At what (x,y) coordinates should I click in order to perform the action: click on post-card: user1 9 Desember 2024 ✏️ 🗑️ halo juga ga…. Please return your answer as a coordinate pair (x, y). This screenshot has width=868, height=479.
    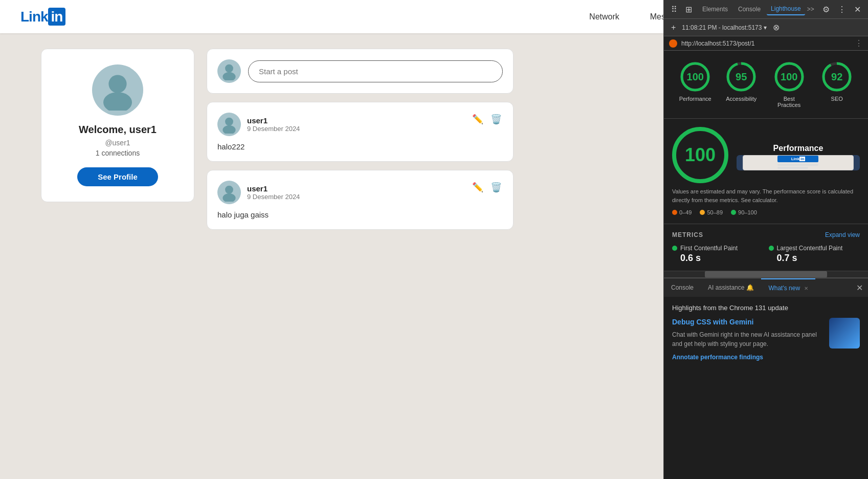
    Looking at the image, I should click on (360, 200).